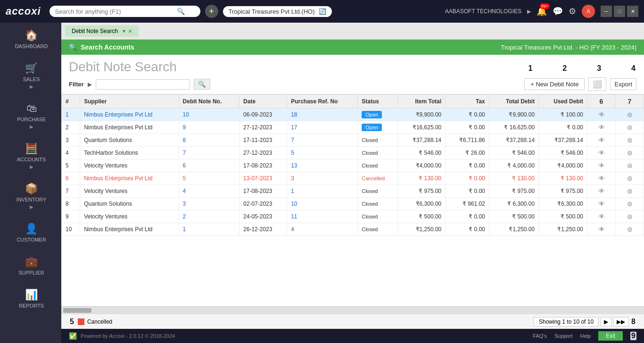 This screenshot has height=343, width=644. Describe the element at coordinates (572, 11) in the screenshot. I see `gear-icon: ⚙` at that location.